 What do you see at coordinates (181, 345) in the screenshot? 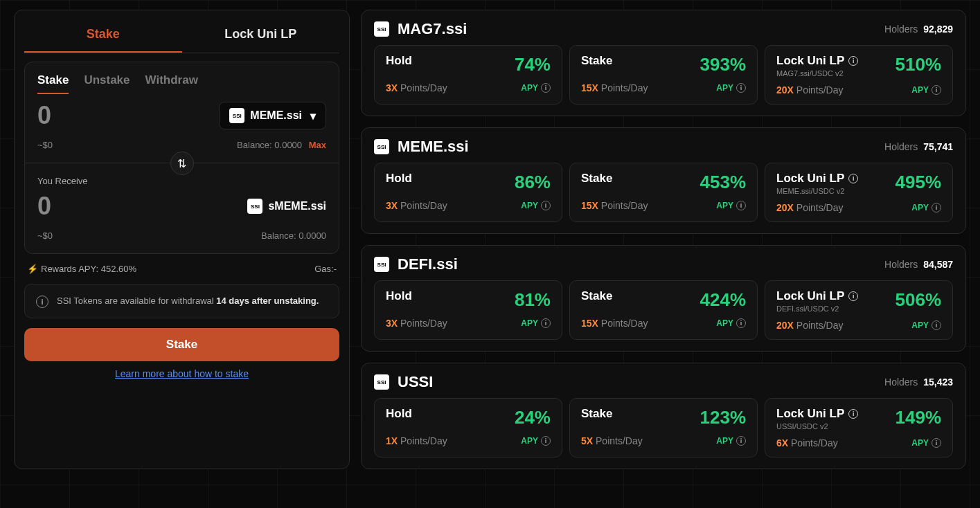
I see `stake-button: Stake` at bounding box center [181, 345].